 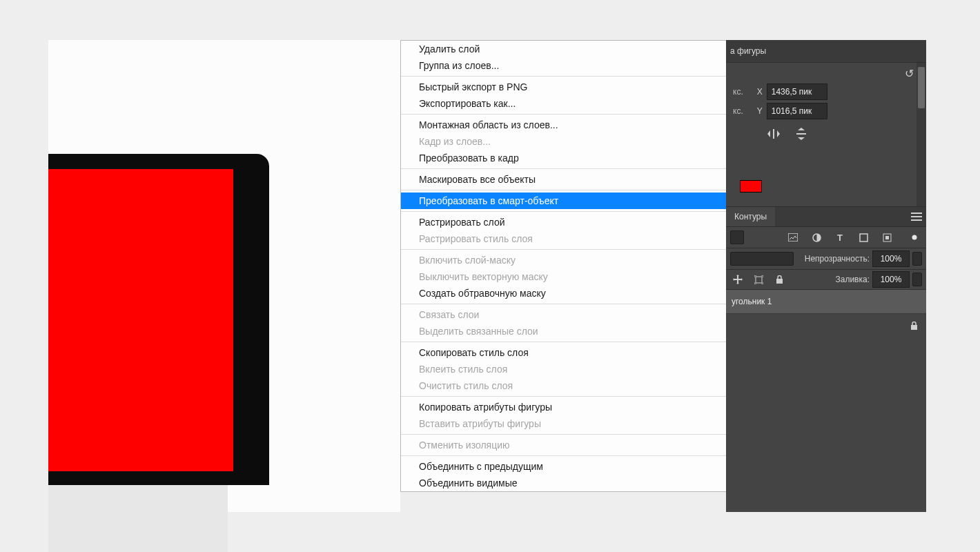 I want to click on layers-empty-area, so click(x=826, y=417).